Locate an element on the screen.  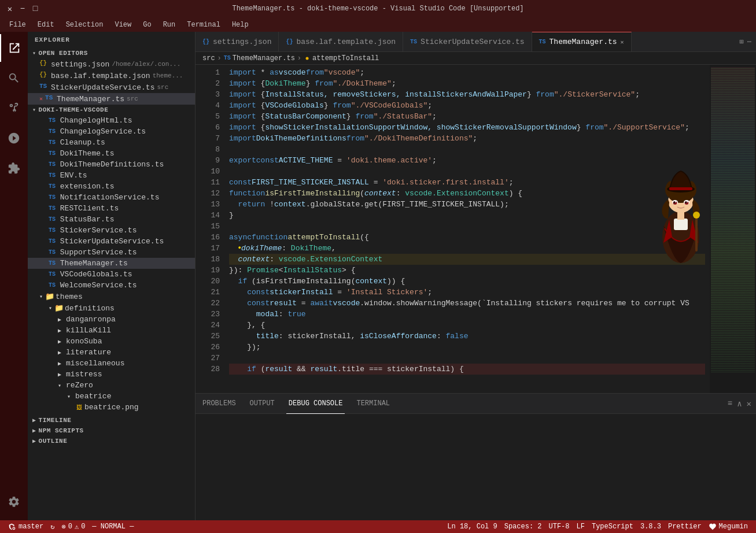
menu-view: View is located at coordinates (123, 25).